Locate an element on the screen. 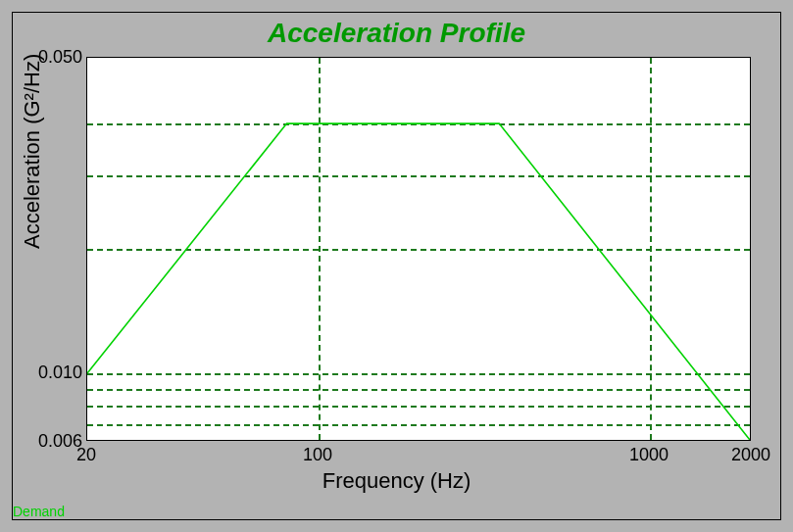 The width and height of the screenshot is (793, 532). x-tick-label: 100 is located at coordinates (318, 455).